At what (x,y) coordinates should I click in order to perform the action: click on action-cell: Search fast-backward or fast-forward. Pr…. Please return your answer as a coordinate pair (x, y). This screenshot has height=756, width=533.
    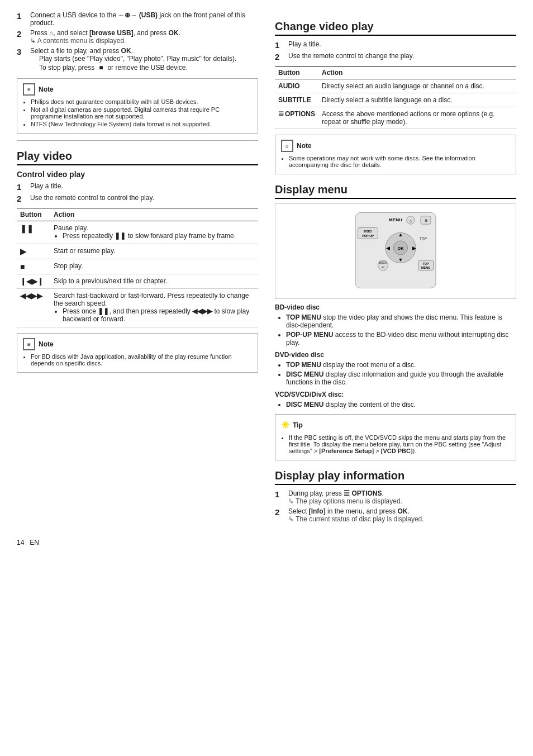
    Looking at the image, I should click on (154, 308).